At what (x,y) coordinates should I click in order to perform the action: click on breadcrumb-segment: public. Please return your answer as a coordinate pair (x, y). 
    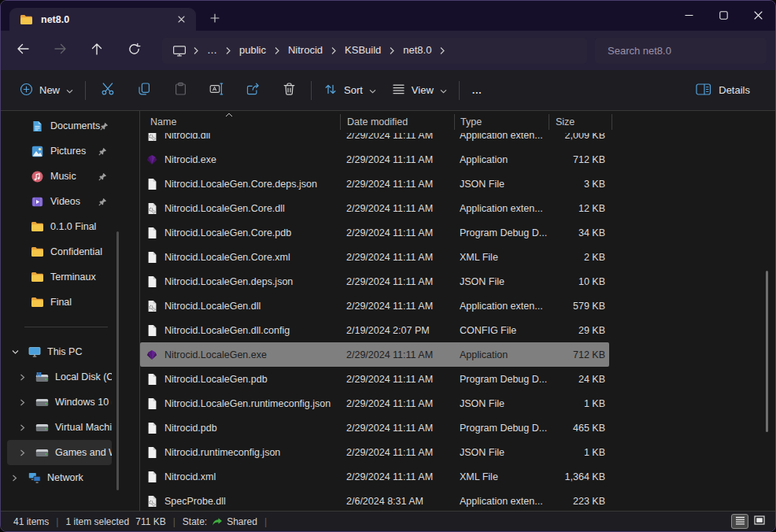
    Looking at the image, I should click on (253, 50).